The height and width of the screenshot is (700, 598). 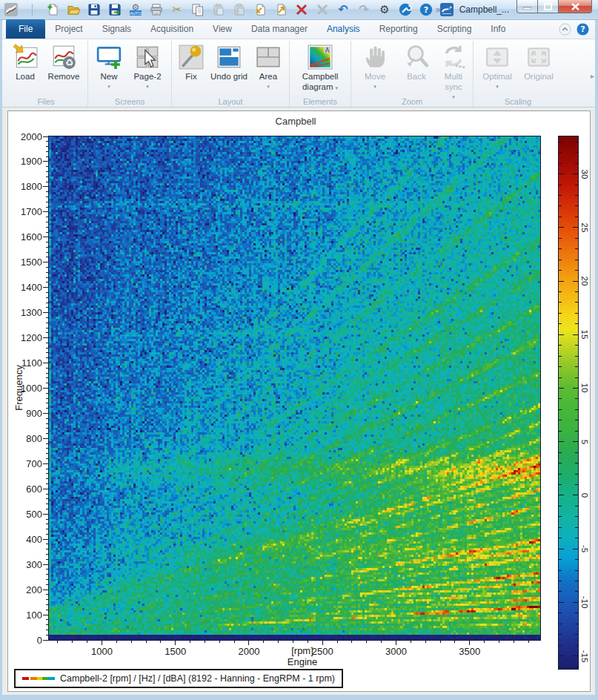 What do you see at coordinates (177, 10) in the screenshot?
I see `cut-icon: ✂` at bounding box center [177, 10].